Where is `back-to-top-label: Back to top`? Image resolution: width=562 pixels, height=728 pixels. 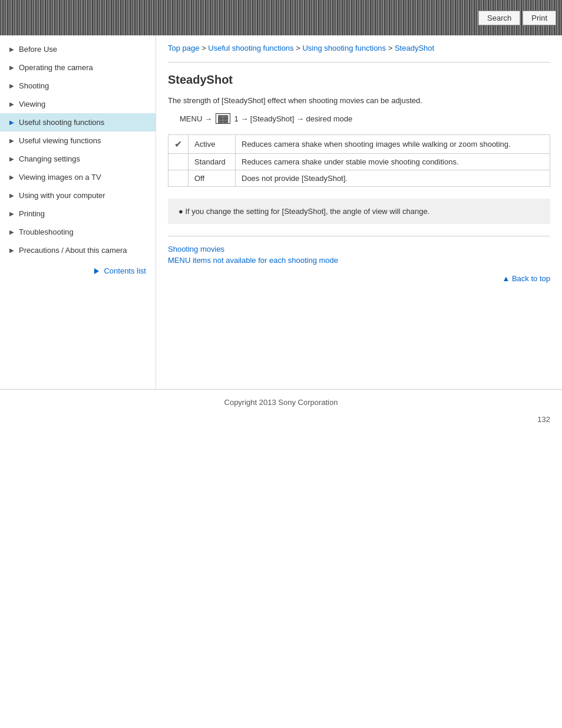 back-to-top-label: Back to top is located at coordinates (531, 278).